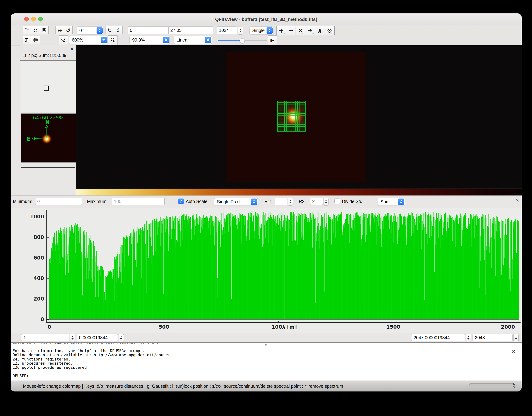 The width and height of the screenshot is (532, 416). What do you see at coordinates (183, 386) in the screenshot?
I see `status-text: Mouse-left: change colormap | Keys: d/p=…` at bounding box center [183, 386].